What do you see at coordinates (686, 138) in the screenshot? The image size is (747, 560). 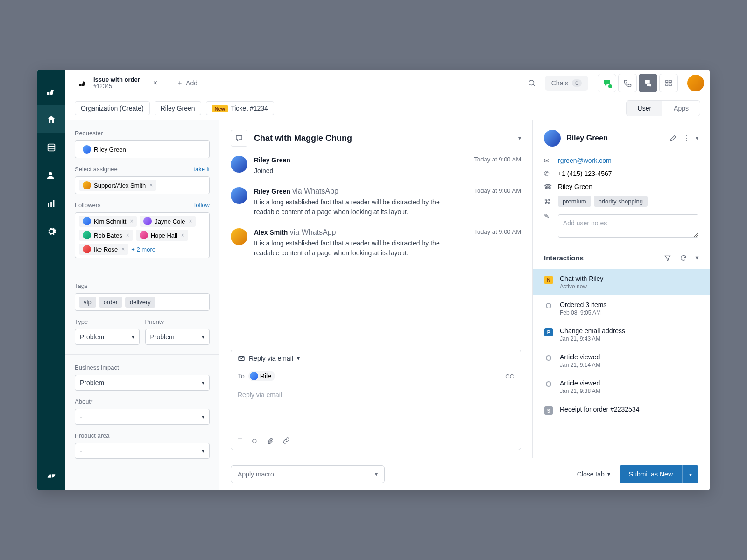 I see `more-icon: ⋮` at bounding box center [686, 138].